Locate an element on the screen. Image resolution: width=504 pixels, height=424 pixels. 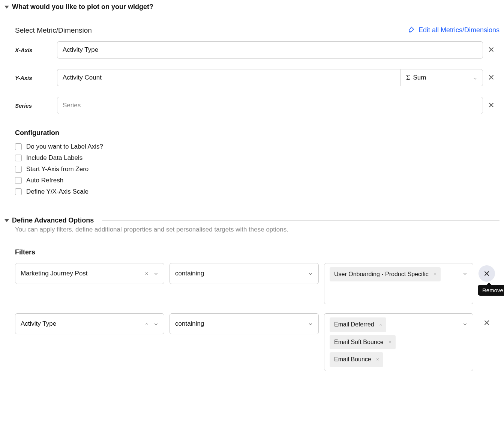
section-title-plot: What would you like to plot on your widg… is located at coordinates (82, 7).